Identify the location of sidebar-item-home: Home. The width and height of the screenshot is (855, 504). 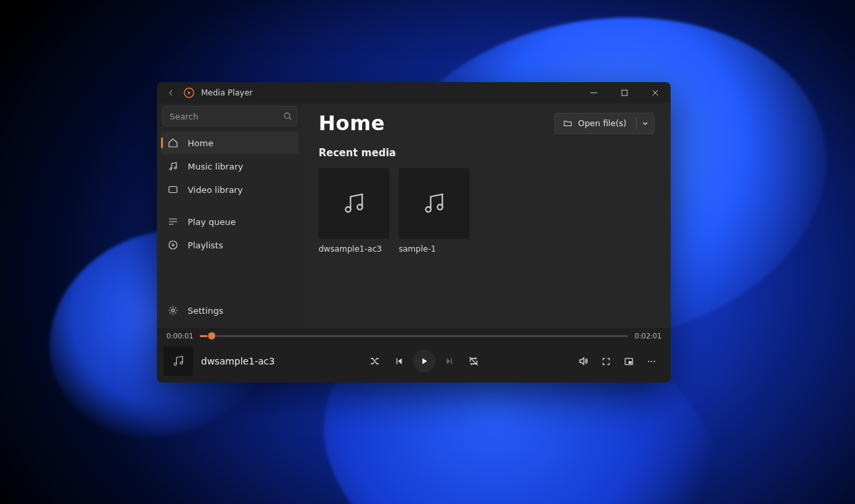
(230, 143).